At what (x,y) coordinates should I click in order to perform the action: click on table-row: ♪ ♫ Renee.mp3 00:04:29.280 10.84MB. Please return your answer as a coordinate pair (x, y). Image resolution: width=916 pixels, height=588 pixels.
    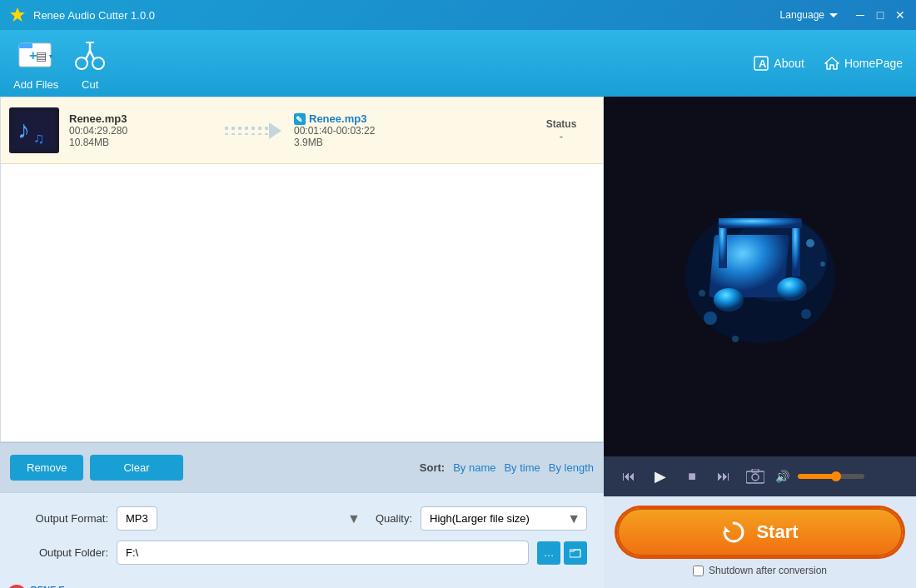
    Looking at the image, I should click on (301, 131).